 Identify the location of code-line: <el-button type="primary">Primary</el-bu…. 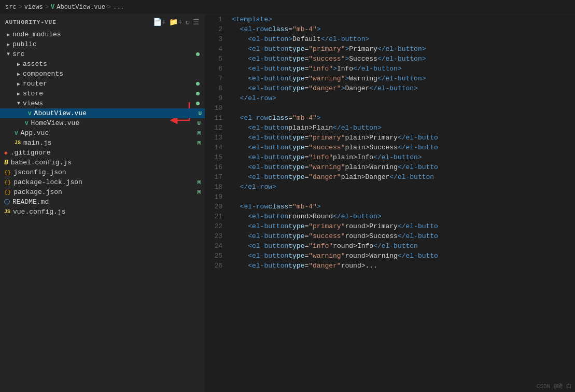
(403, 49).